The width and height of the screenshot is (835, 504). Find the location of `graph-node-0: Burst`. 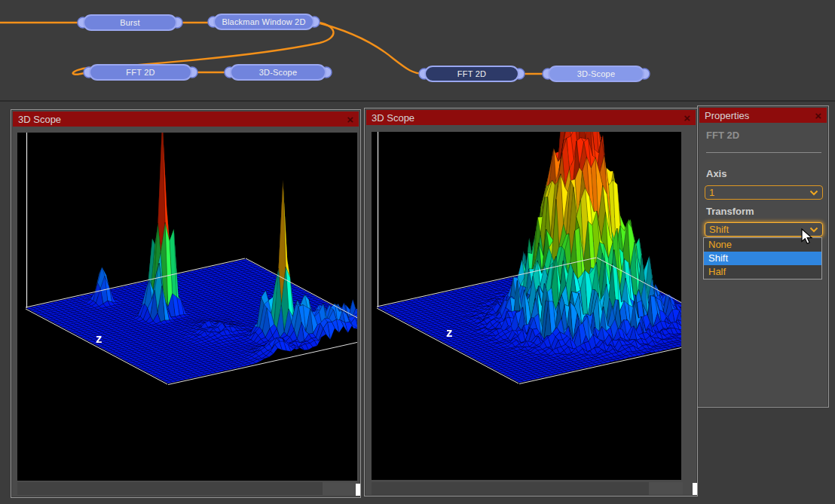

graph-node-0: Burst is located at coordinates (130, 23).